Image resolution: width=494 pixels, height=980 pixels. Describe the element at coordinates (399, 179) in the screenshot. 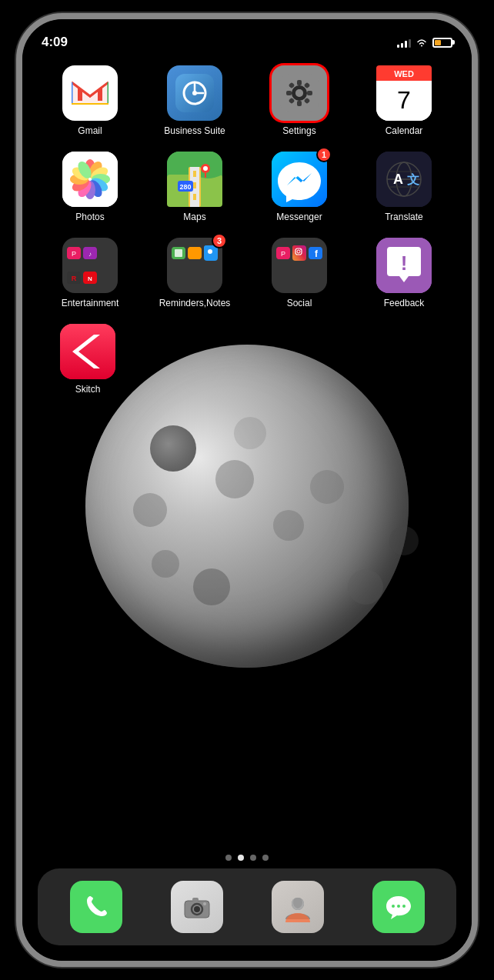

I see `svg-text: A` at that location.